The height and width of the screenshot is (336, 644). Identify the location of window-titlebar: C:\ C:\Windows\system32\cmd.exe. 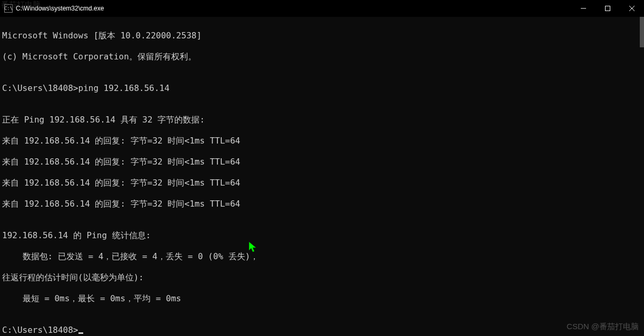
(322, 8).